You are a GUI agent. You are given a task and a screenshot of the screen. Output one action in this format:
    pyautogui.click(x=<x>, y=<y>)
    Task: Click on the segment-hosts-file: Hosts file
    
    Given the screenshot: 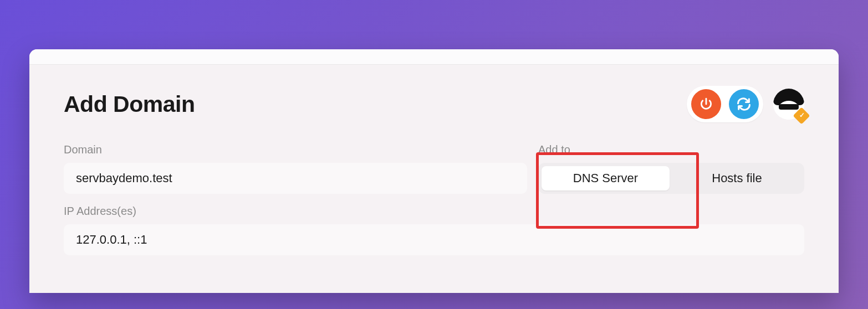 What is the action you would take?
    pyautogui.click(x=737, y=178)
    